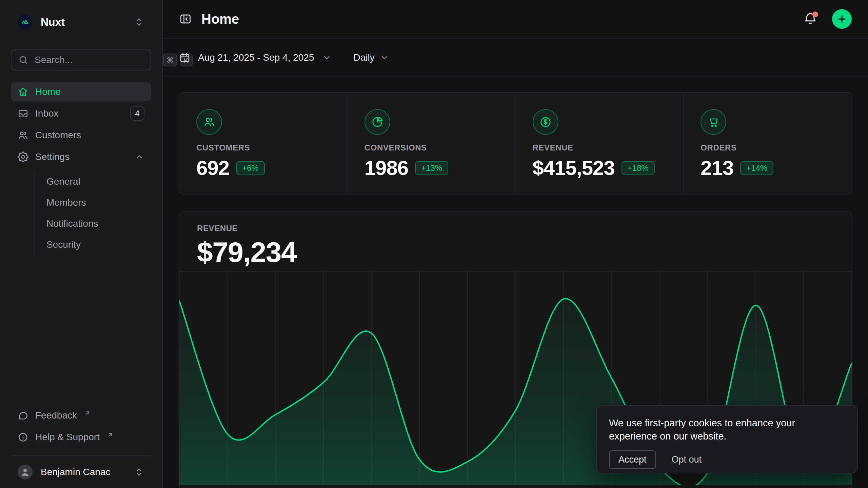 The image size is (868, 488). What do you see at coordinates (58, 135) in the screenshot?
I see `sidebar-item-label: Customers` at bounding box center [58, 135].